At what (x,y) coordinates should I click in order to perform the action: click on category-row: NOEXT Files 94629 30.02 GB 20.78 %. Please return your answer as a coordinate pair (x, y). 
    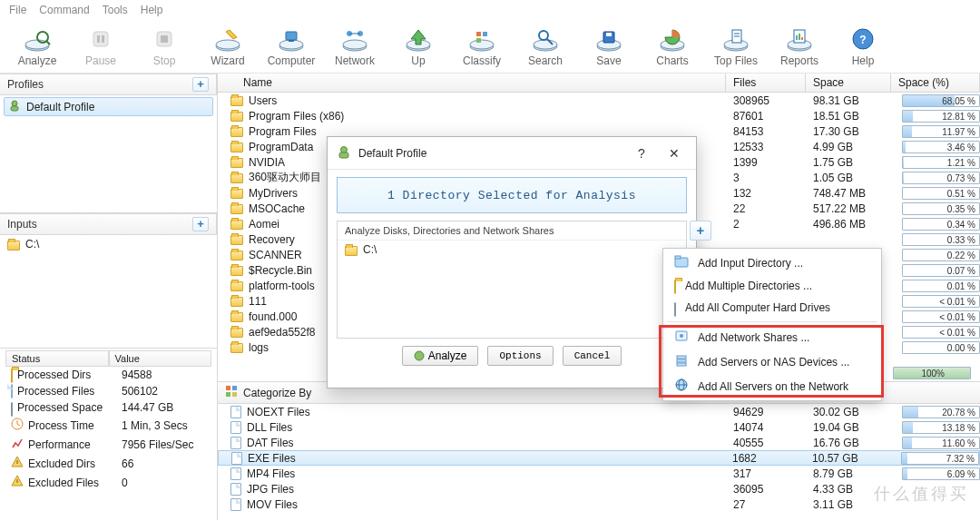
    Looking at the image, I should click on (599, 412).